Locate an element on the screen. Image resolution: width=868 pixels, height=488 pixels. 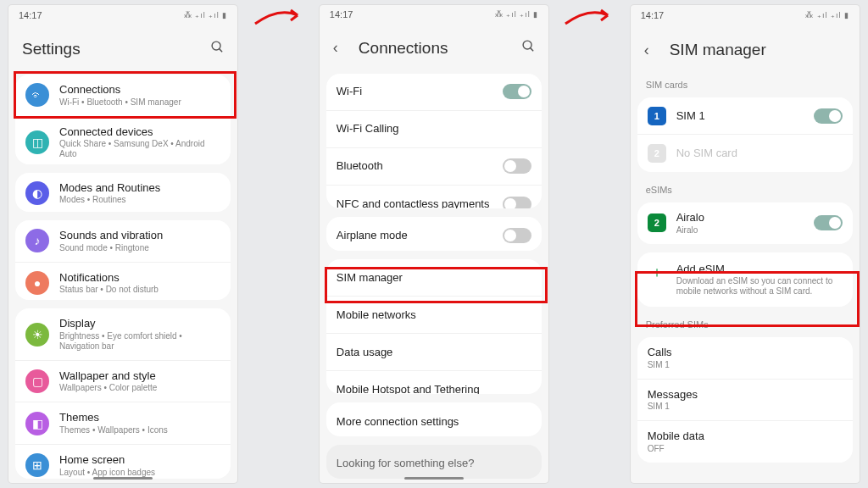
modes-icon: ◐ is located at coordinates (37, 193).